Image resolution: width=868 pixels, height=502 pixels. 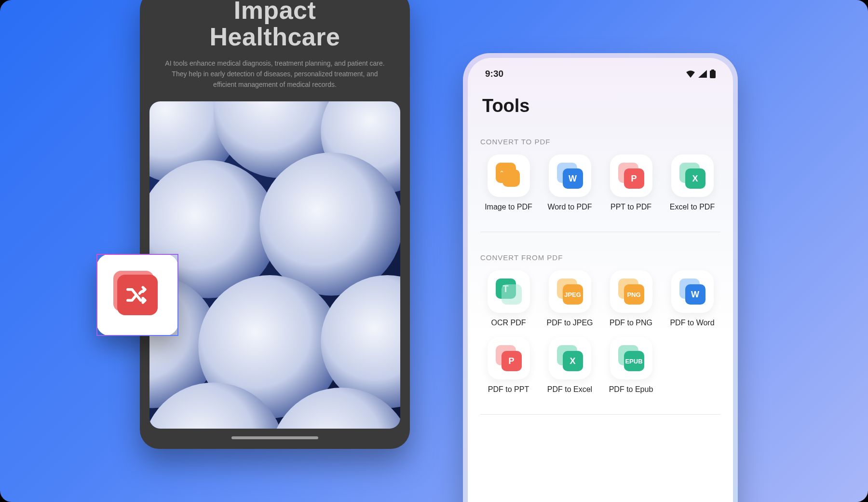 What do you see at coordinates (570, 183) in the screenshot?
I see `tool-word-to-pdf: WWord to PDF` at bounding box center [570, 183].